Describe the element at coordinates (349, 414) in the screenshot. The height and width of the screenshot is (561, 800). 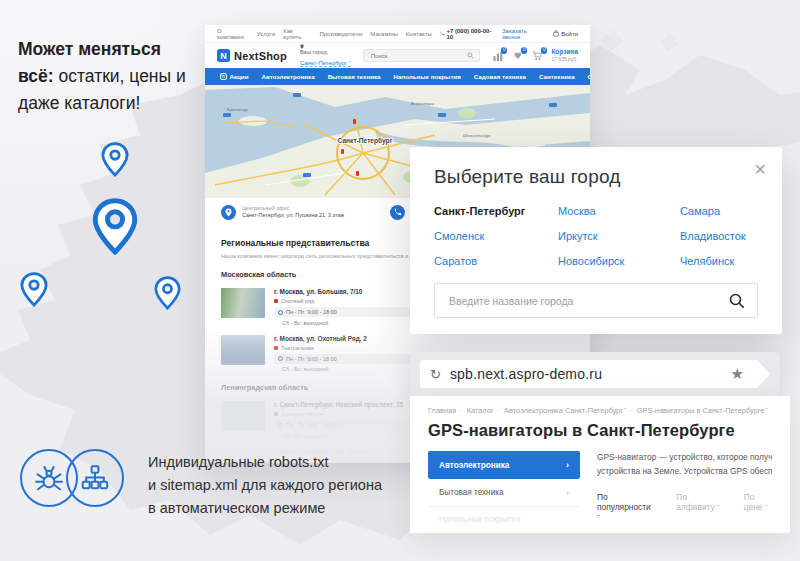
I see `metro-station: Адмиралтейская` at that location.